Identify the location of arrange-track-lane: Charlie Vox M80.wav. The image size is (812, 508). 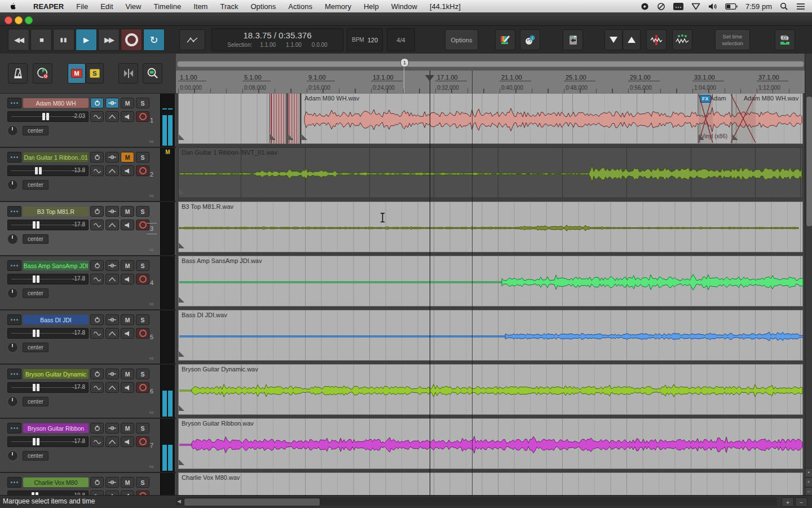
(491, 484).